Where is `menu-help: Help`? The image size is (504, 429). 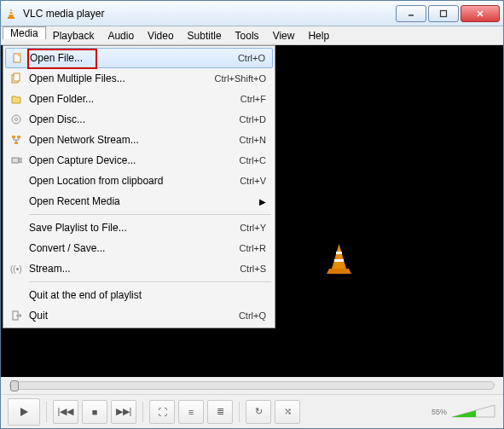
menu-help: Help is located at coordinates (319, 36).